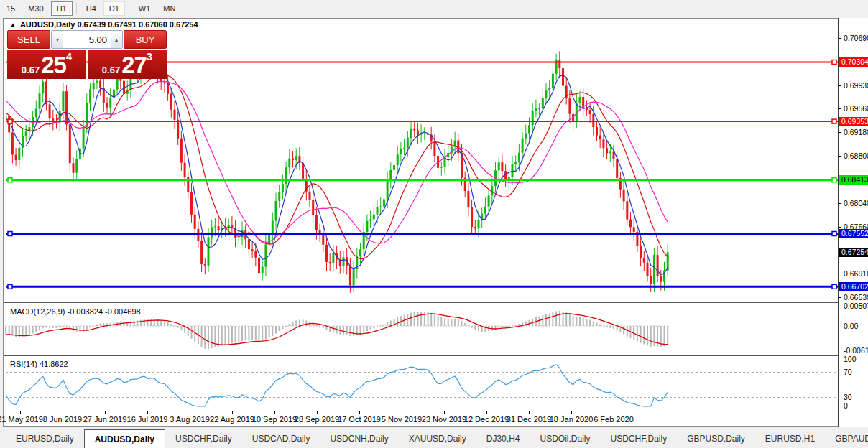 This screenshot has height=448, width=868. I want to click on rsi-axis-label: 100, so click(850, 359).